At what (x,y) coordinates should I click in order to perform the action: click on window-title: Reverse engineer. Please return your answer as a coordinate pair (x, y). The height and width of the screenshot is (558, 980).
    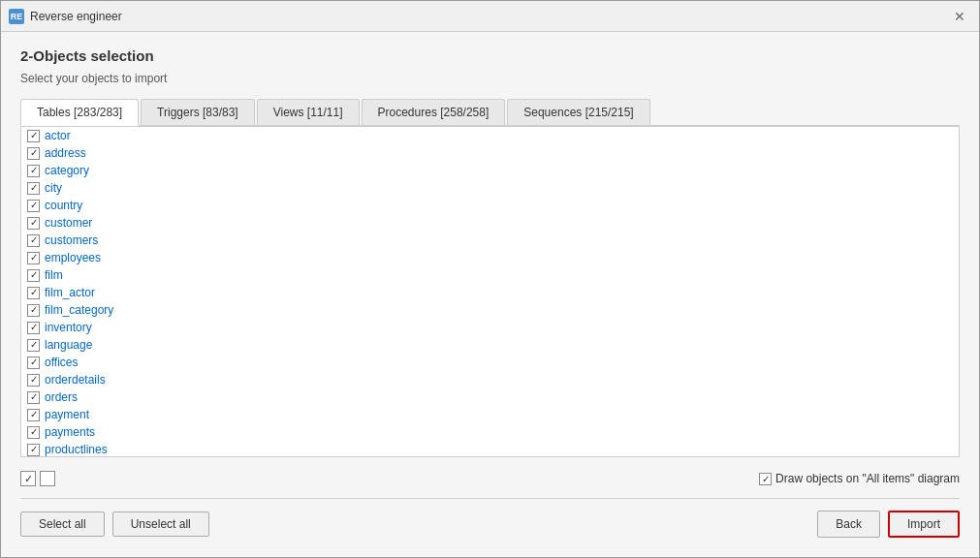
    Looking at the image, I should click on (489, 16).